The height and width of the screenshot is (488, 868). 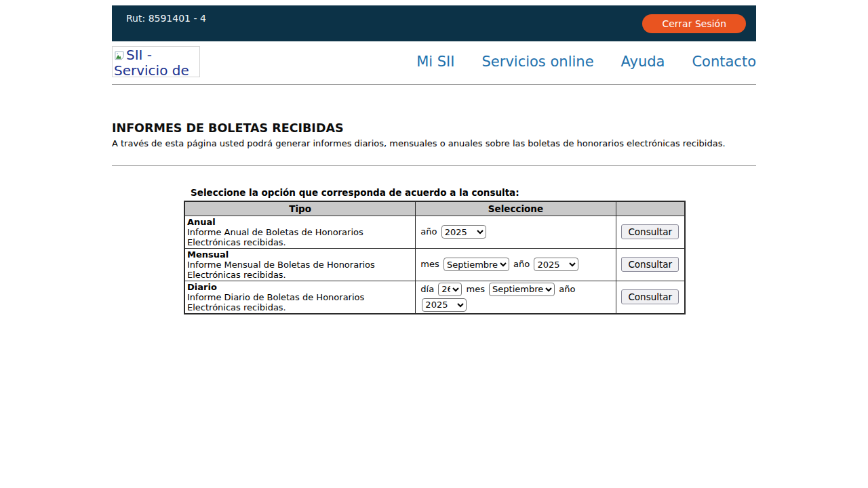 What do you see at coordinates (435, 192) in the screenshot?
I see `table-caption: Seleccione la opción que corresponda de …` at bounding box center [435, 192].